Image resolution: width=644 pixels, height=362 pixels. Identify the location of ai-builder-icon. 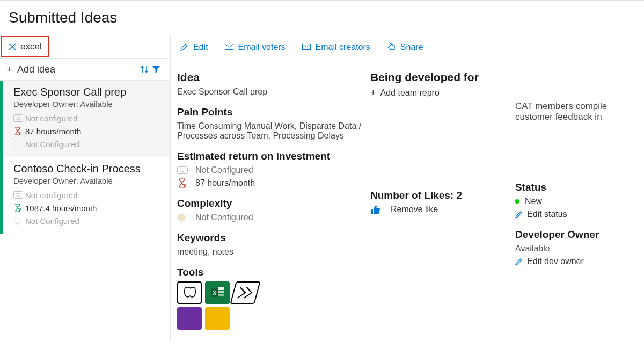
(189, 293).